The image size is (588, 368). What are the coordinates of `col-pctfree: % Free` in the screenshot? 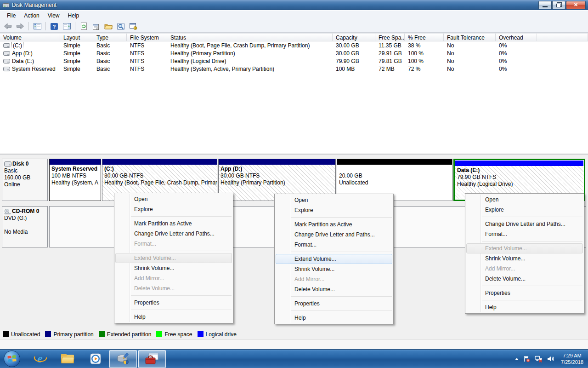 It's located at (424, 37).